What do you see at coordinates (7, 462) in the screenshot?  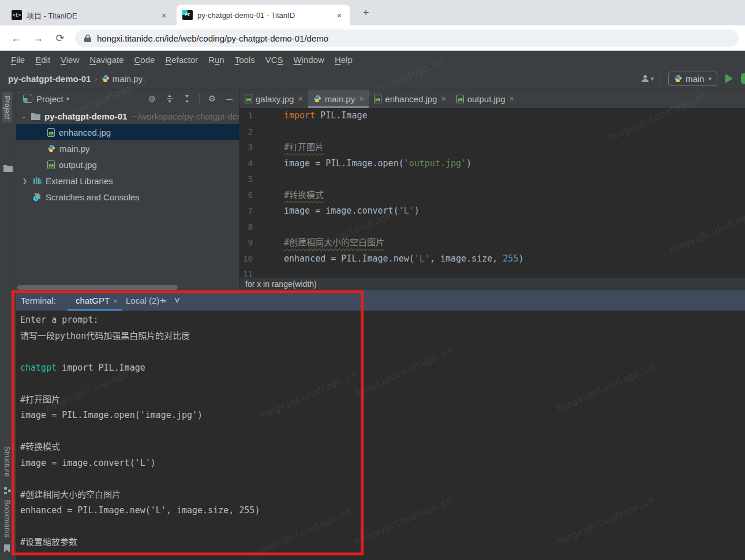 I see `stripe-tab-structure: Structure` at bounding box center [7, 462].